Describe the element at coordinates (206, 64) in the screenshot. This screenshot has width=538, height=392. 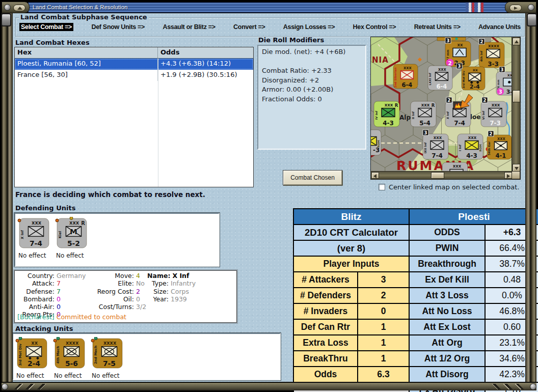
I see `hex-cell-odds: +4.3 (+6.3B) (14:12)` at that location.